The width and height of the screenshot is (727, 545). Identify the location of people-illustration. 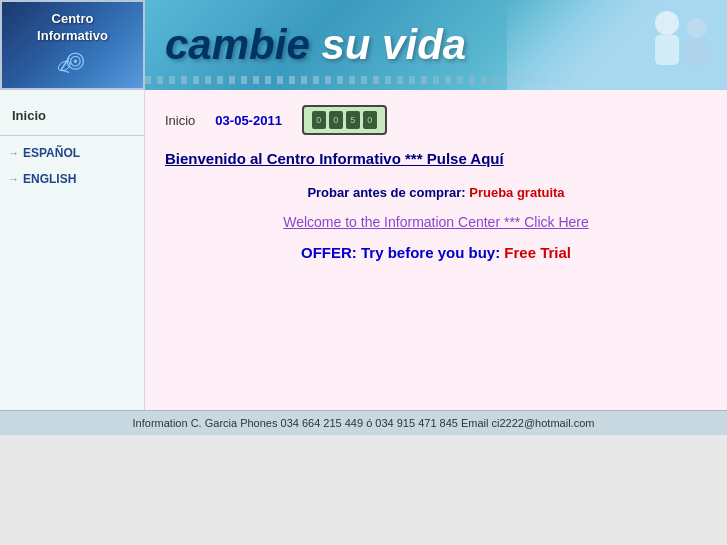
(637, 46).